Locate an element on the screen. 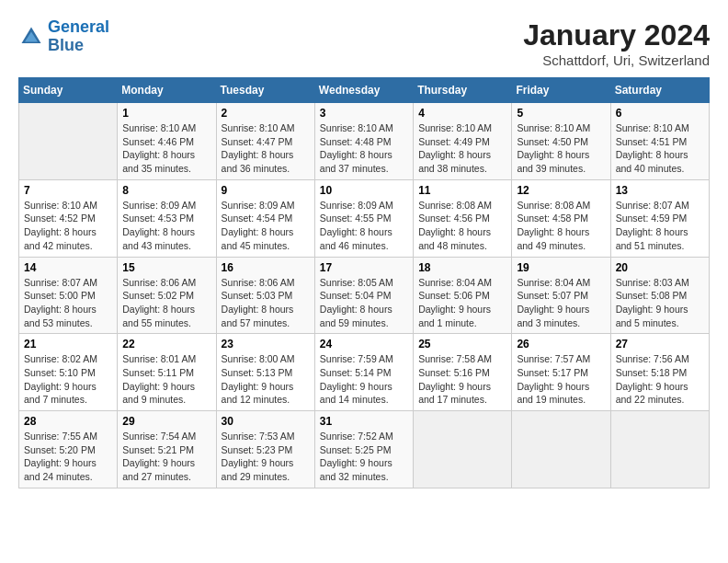 The height and width of the screenshot is (563, 728). calendar-week-row: 28Sunrise: 7:55 AMSunset: 5:20 PMDayligh… is located at coordinates (364, 450).